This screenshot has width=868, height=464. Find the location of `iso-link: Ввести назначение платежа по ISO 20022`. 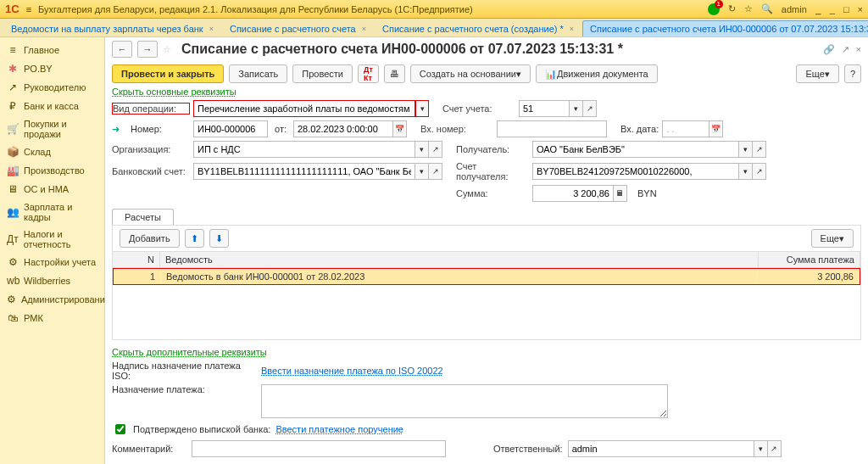

iso-link: Ввести назначение платежа по ISO 20022 is located at coordinates (353, 371).